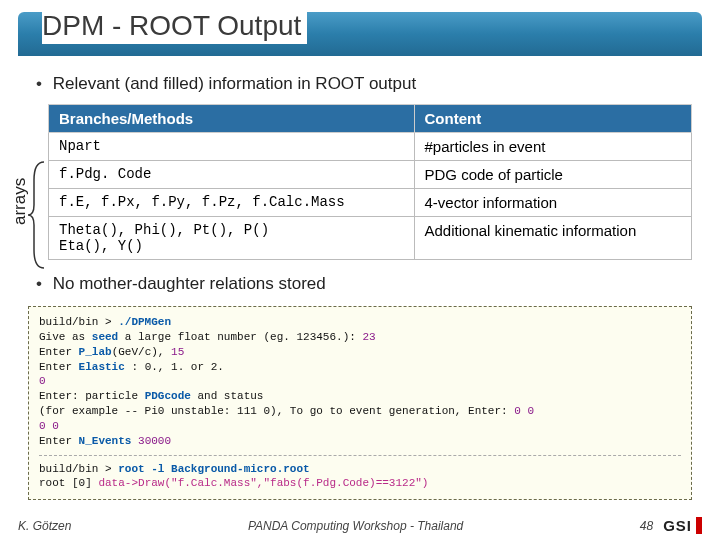  What do you see at coordinates (355, 526) in the screenshot?
I see `footer-venue: PANDA Computing Workshop - Thailand` at bounding box center [355, 526].